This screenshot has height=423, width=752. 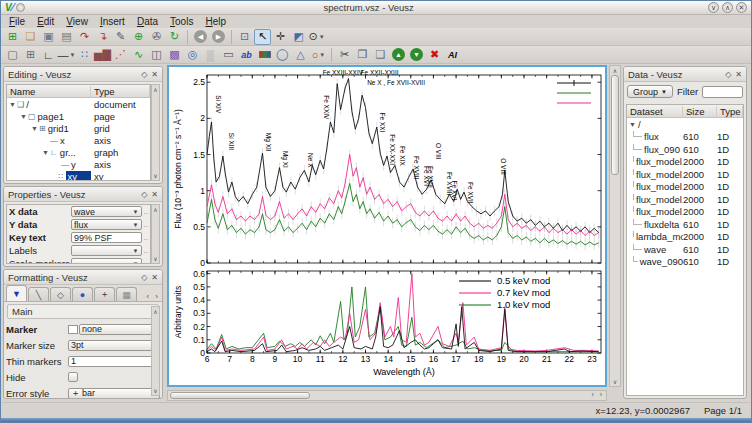 What do you see at coordinates (174, 55) in the screenshot?
I see `add-image-icon: ▩` at bounding box center [174, 55].